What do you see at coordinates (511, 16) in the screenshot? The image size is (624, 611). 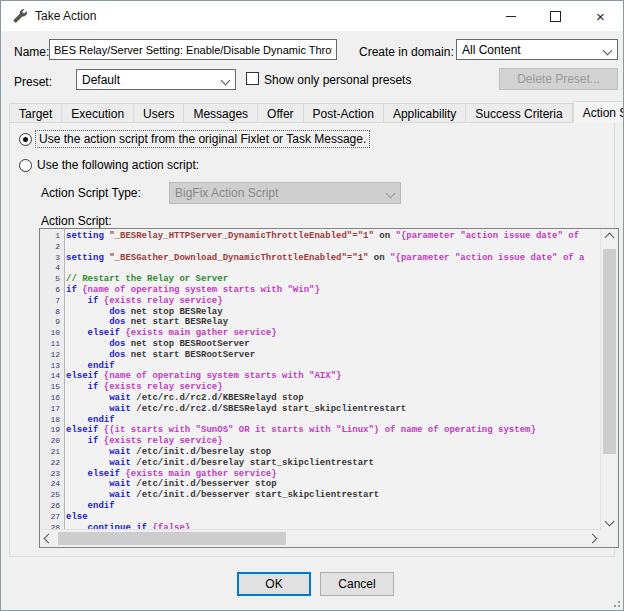 I see `minimize-icon` at bounding box center [511, 16].